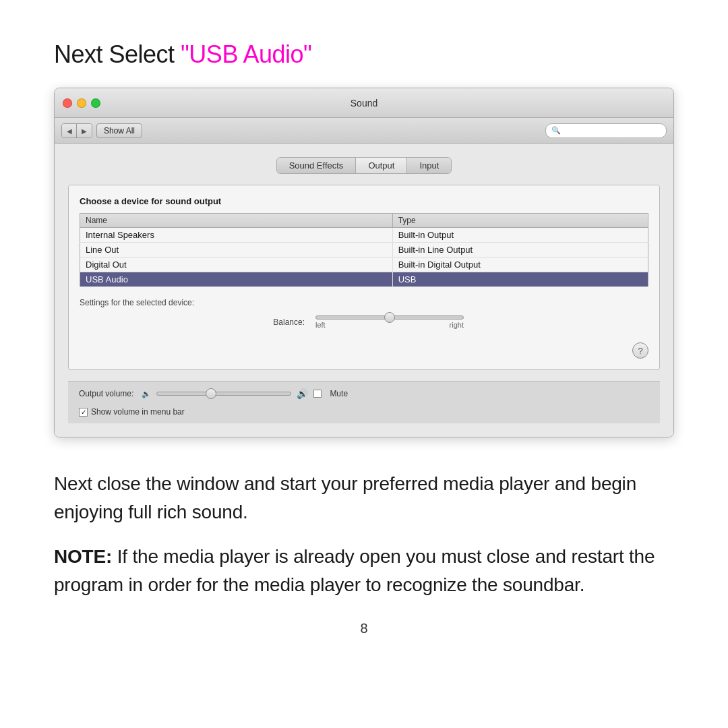  Describe the element at coordinates (364, 55) in the screenshot. I see `page-heading: Next Select "USB Audio"` at that location.